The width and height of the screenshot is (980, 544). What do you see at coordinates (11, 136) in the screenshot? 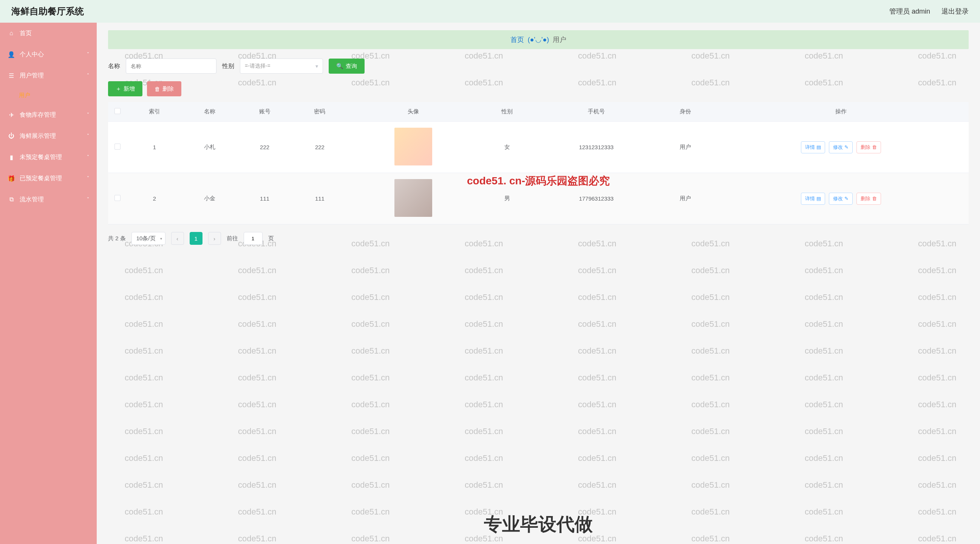
I see `power-icon: ⏻` at bounding box center [11, 136].